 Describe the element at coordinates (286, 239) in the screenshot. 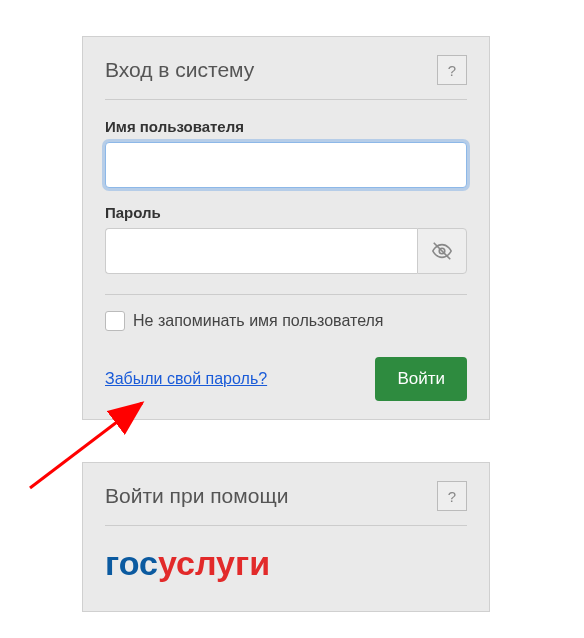

I see `password-field-group: Пароль` at that location.